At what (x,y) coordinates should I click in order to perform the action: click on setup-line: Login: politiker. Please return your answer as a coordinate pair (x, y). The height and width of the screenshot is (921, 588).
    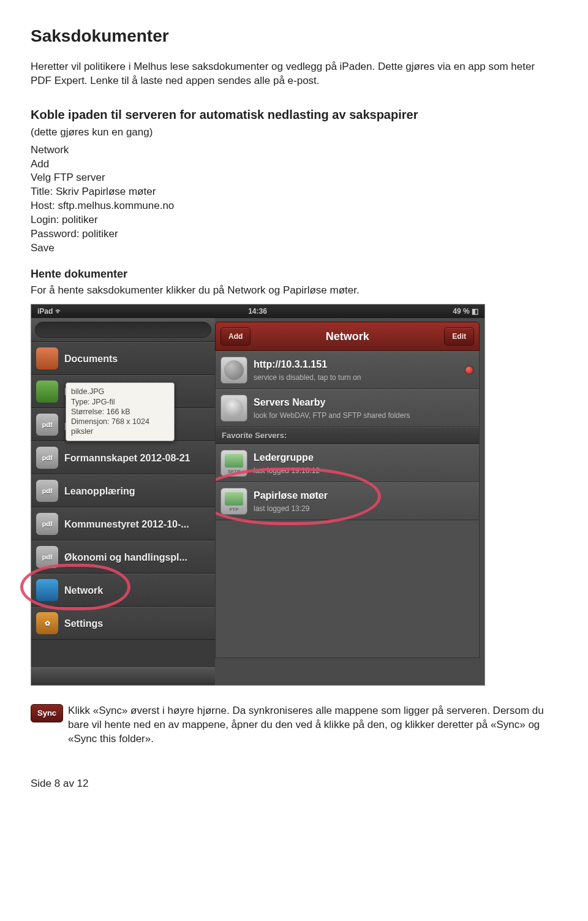
    Looking at the image, I should click on (294, 221).